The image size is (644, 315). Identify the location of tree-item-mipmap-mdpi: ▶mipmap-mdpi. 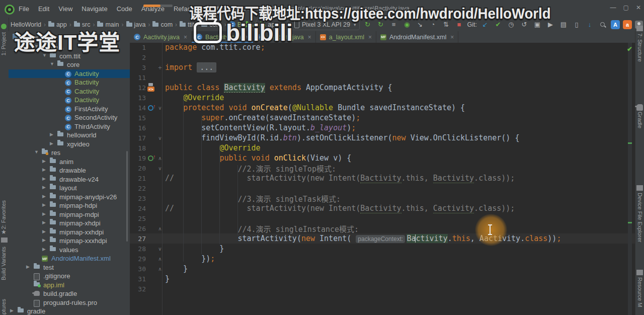
(69, 215).